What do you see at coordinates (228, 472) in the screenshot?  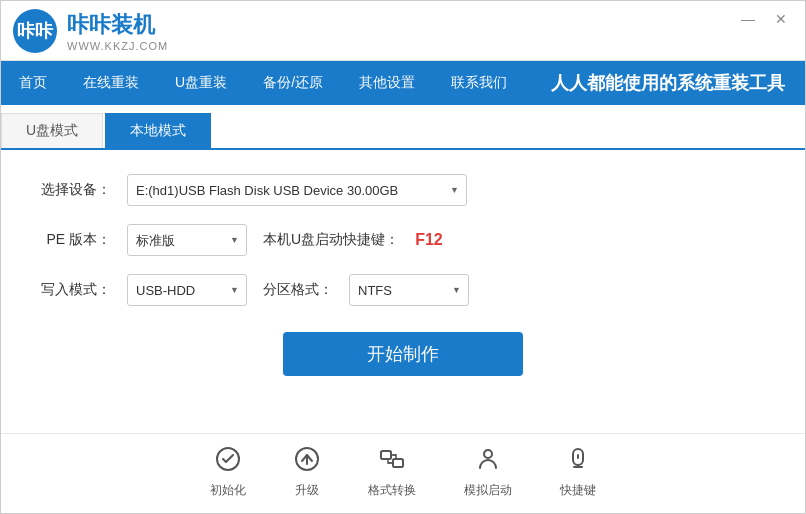 I see `tool-initialize: 初始化` at bounding box center [228, 472].